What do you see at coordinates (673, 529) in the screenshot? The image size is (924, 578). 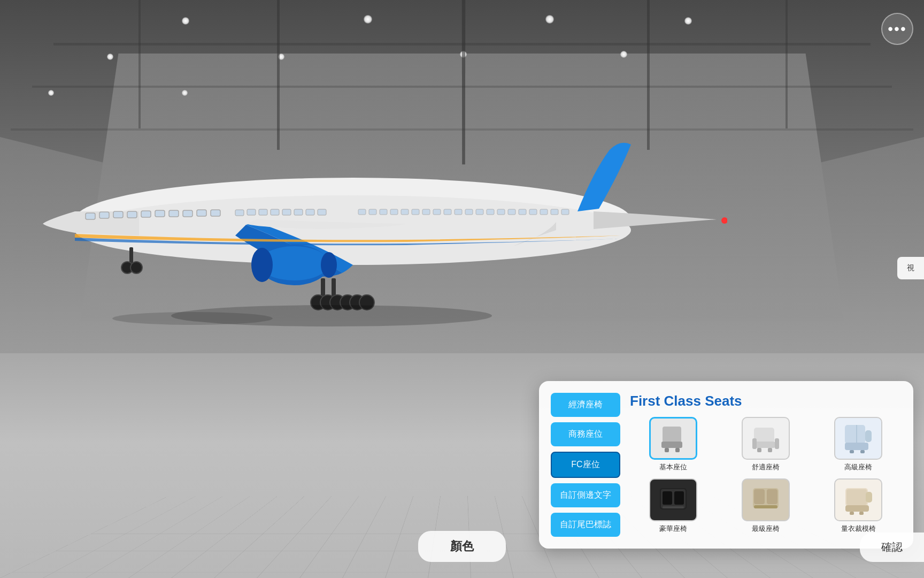 I see `seat-label-luxury: 豪華座椅` at bounding box center [673, 529].